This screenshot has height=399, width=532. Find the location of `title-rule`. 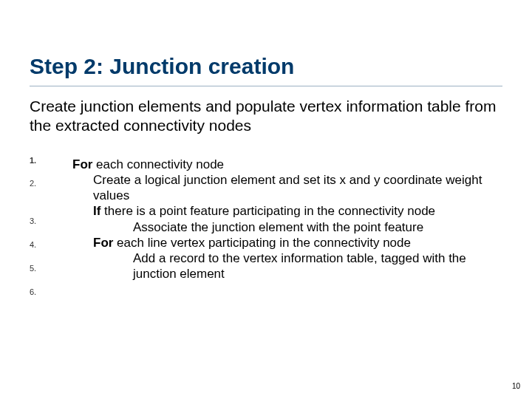

title-rule is located at coordinates (266, 86).